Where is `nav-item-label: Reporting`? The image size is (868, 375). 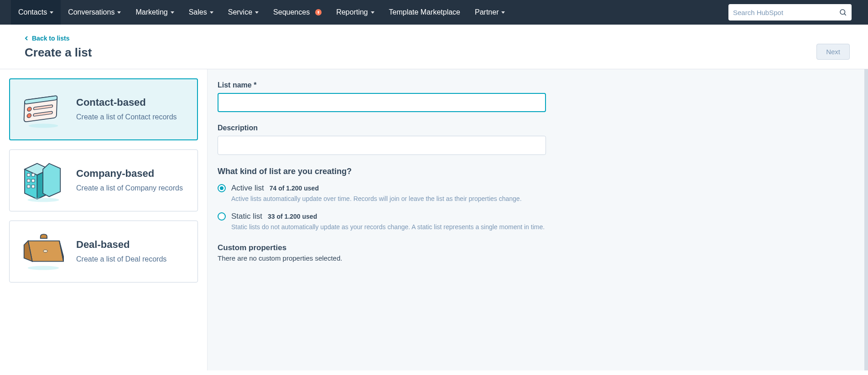
nav-item-label: Reporting is located at coordinates (352, 12).